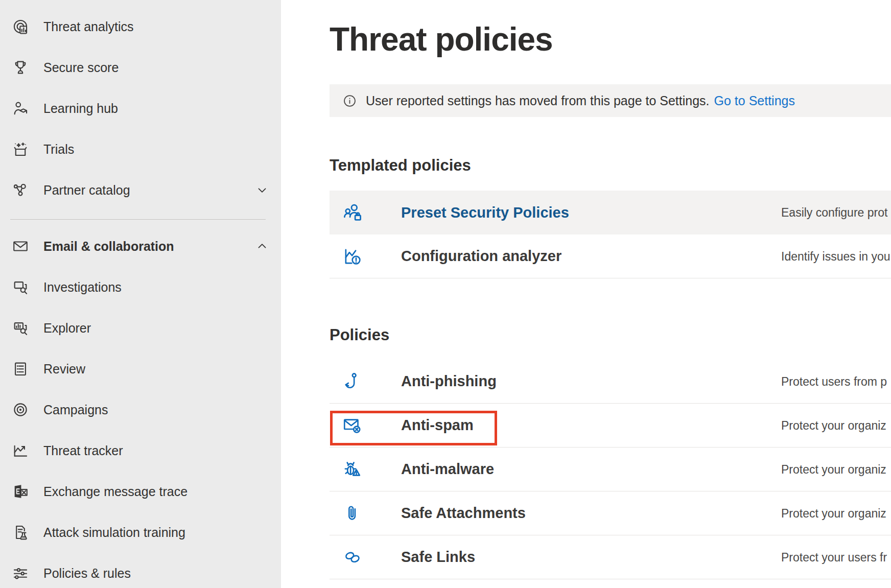  Describe the element at coordinates (537, 101) in the screenshot. I see `banner-message: User reported settings has moved from th…` at that location.